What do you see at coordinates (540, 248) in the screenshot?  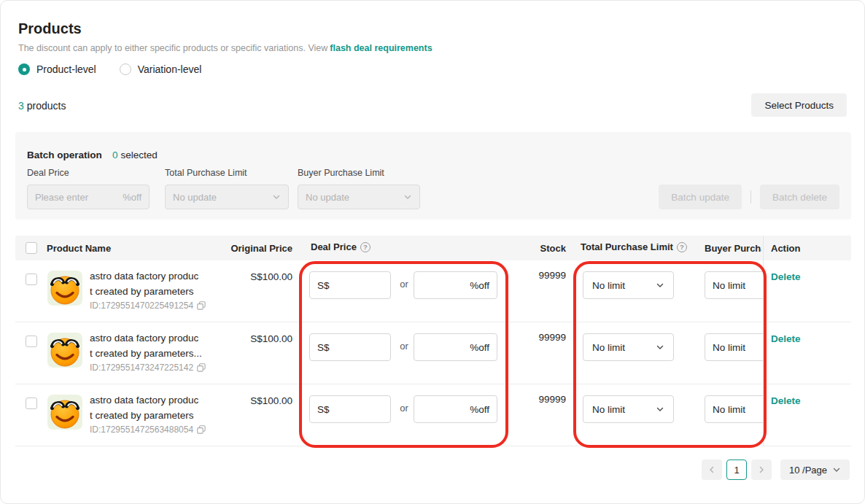 I see `col-stock: Stock` at bounding box center [540, 248].